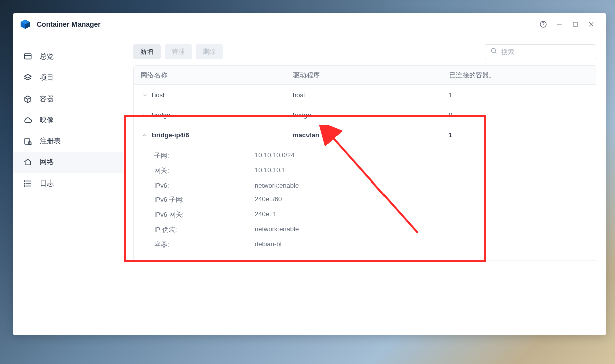 The image size is (615, 364). I want to click on detail-ipv6-subnet-value: 240e::/60, so click(268, 200).